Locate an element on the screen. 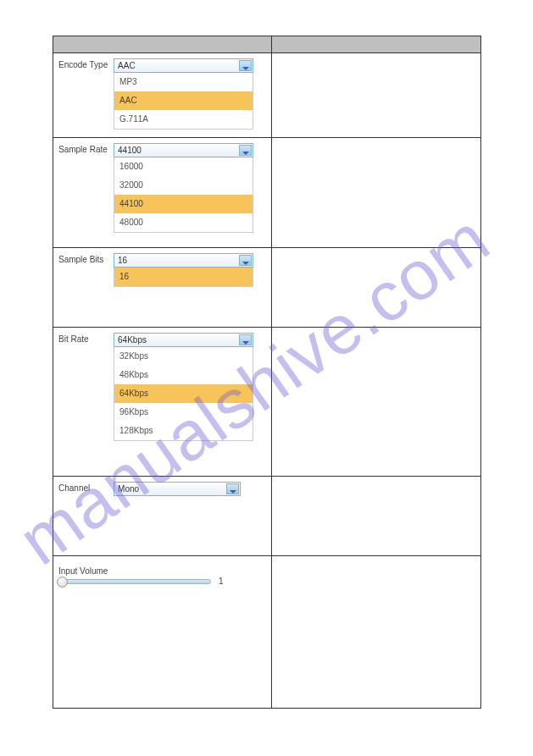  sample-rate-selected: 44100 is located at coordinates (130, 151).